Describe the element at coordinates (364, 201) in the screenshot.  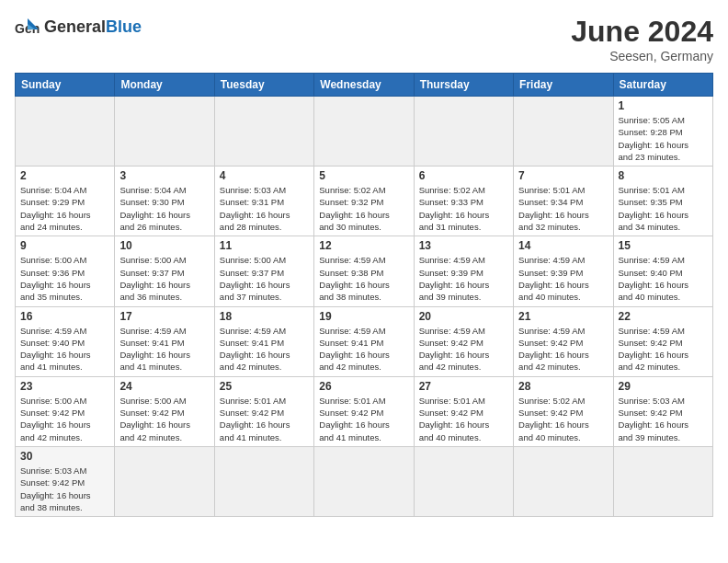
I see `day-5: 5 Sunrise: 5:02 AMSunset: 9:32 PMDayligh…` at that location.